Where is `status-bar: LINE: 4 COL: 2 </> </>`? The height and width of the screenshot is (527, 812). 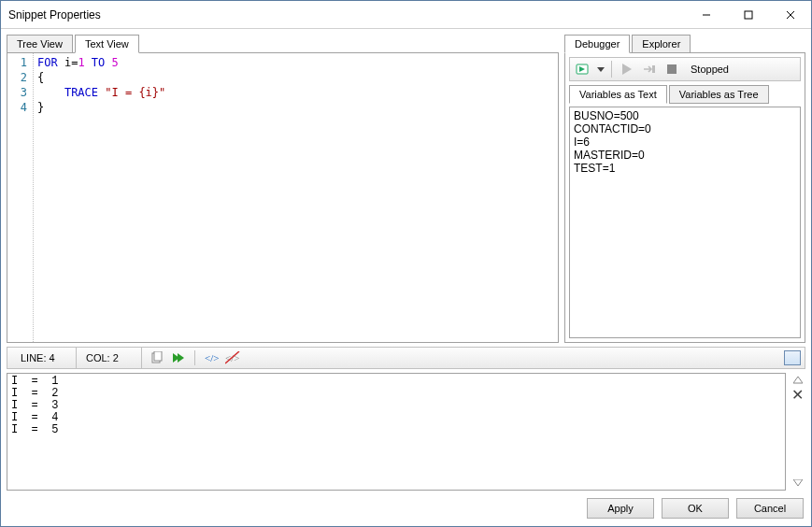
status-bar: LINE: 4 COL: 2 </> </> is located at coordinates (406, 358).